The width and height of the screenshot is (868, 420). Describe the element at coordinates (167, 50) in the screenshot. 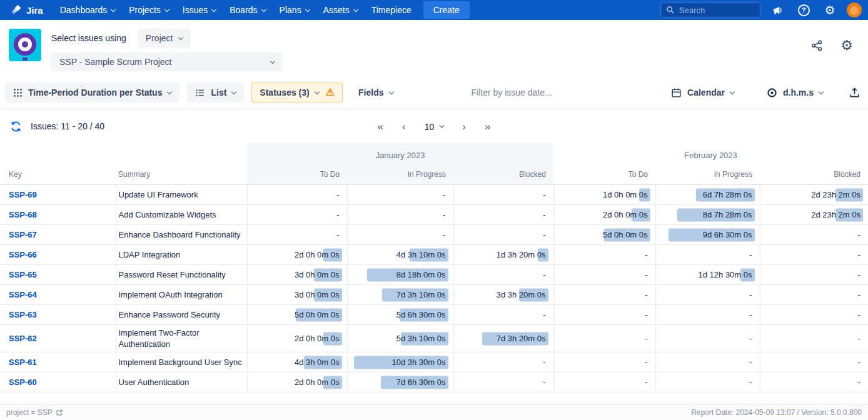

I see `issue-source-fields: Select issues using Project SSP - Sample…` at that location.